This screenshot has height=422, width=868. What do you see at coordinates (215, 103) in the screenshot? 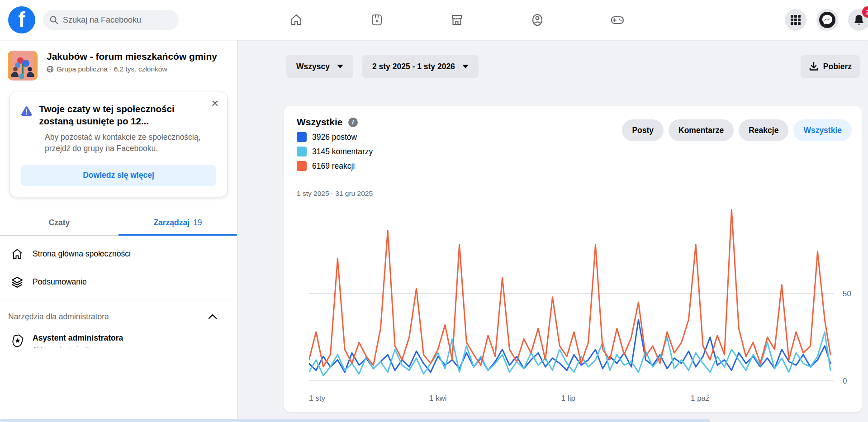
I see `close-icon: ✕` at bounding box center [215, 103].